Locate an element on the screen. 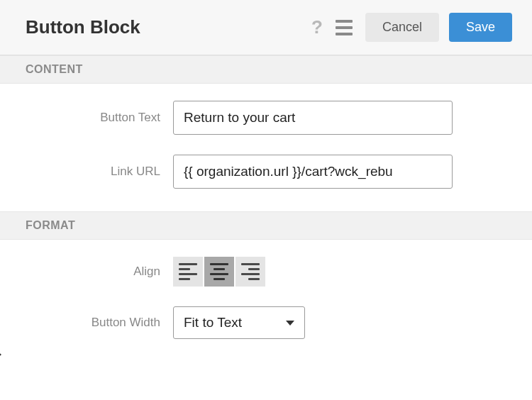 This screenshot has height=400, width=532. align-left-icon is located at coordinates (188, 264).